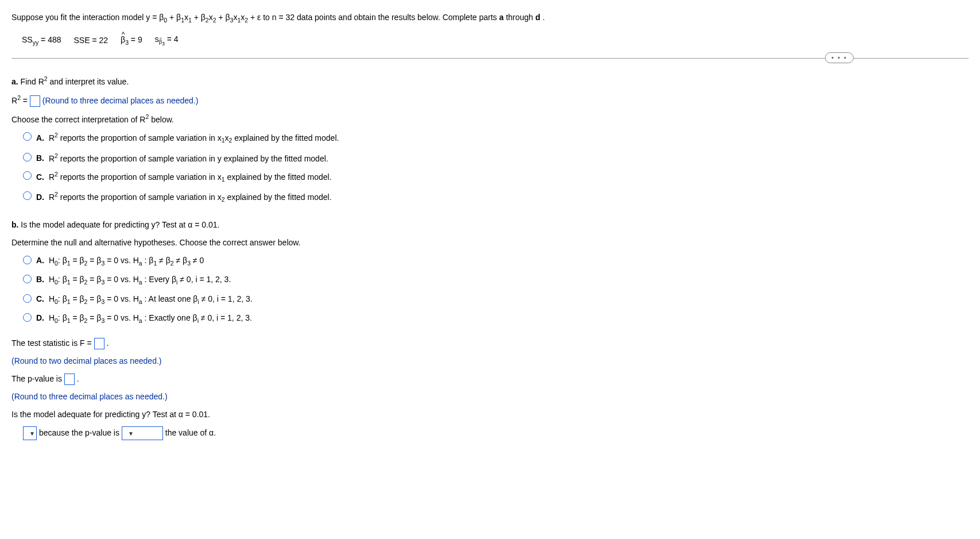  Describe the element at coordinates (165, 20) in the screenshot. I see `sub-0: 0` at that location.